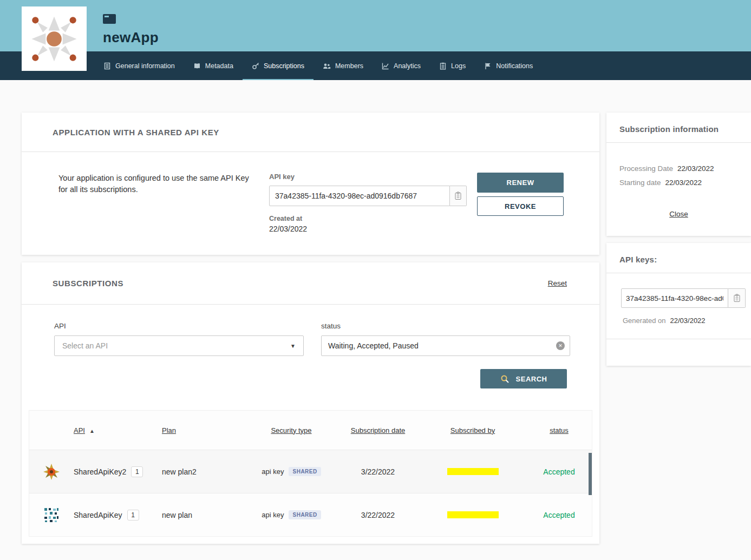 The height and width of the screenshot is (560, 751). I want to click on api-name: SharedApiKey, so click(98, 515).